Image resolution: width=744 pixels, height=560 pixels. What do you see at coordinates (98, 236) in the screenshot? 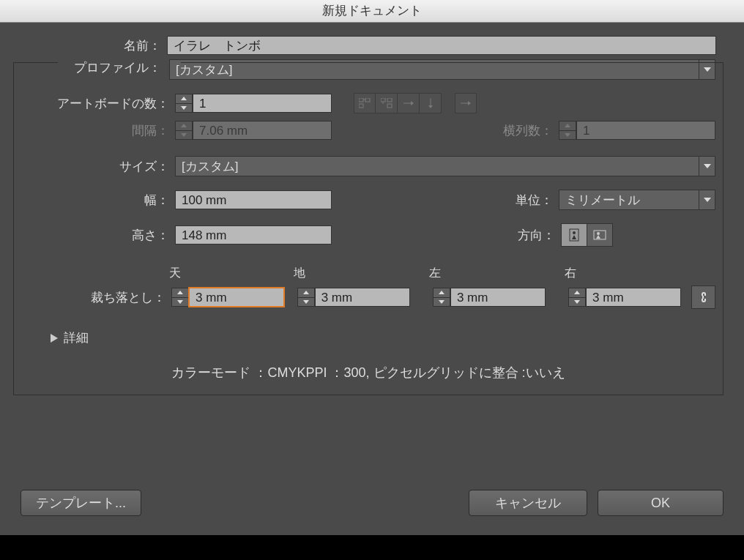
I see `height-label: 高さ：` at bounding box center [98, 236].